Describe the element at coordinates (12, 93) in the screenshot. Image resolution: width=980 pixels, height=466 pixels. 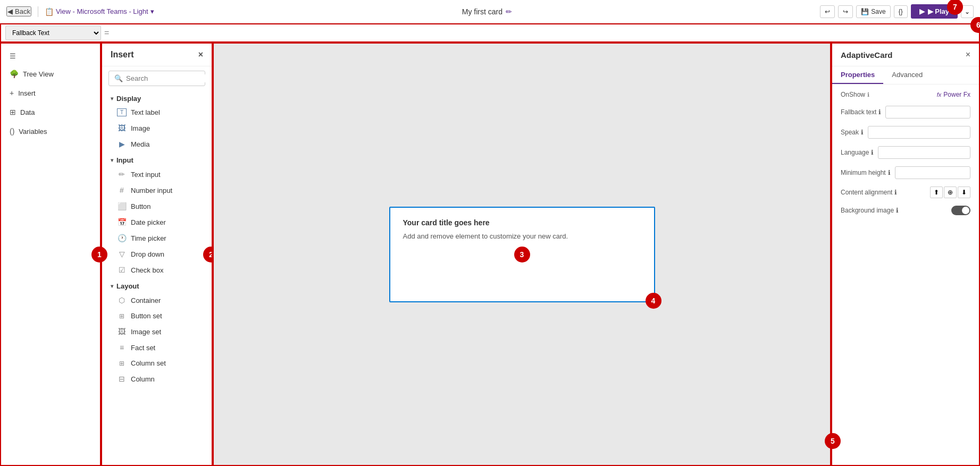
I see `insert-icon: +` at that location.